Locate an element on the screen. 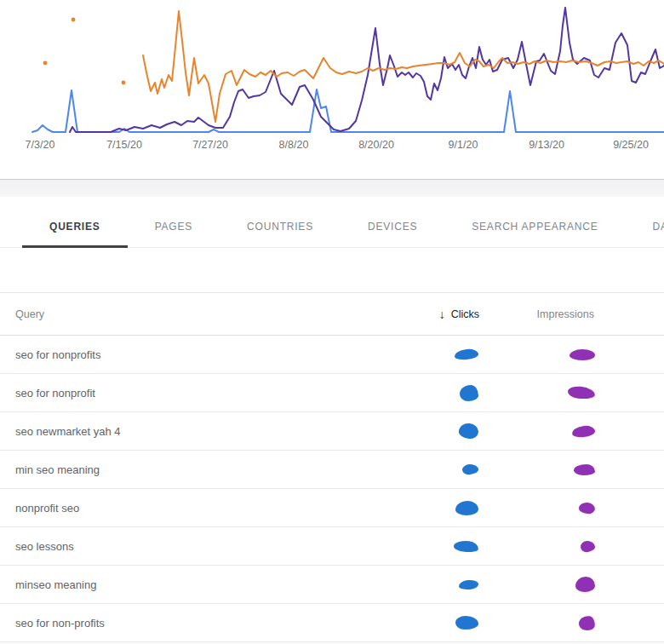 The height and width of the screenshot is (644, 664). x-tick-label: 9/25/20 is located at coordinates (631, 145).